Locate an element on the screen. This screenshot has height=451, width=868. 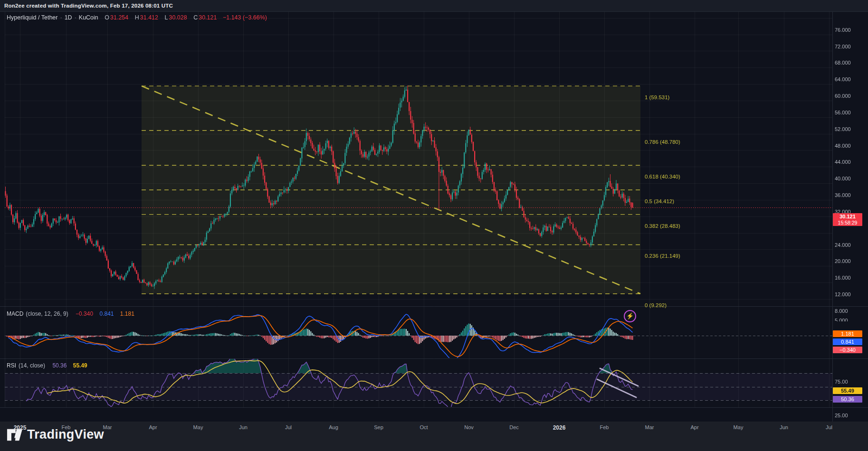
close-label: C is located at coordinates (196, 18).